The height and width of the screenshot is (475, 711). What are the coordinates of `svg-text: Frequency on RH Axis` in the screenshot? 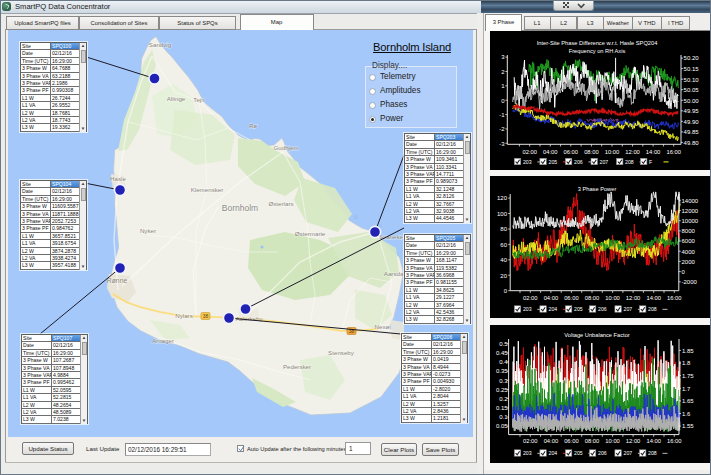 It's located at (598, 51).